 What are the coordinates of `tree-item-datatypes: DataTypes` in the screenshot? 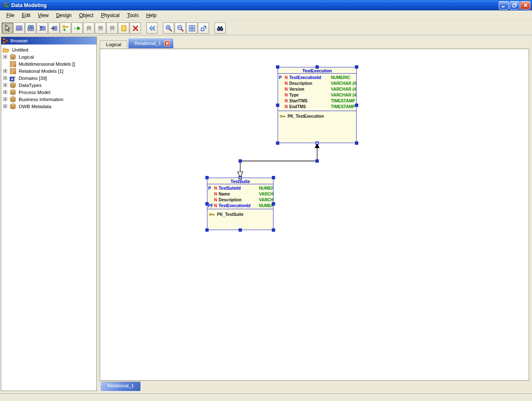 It's located at (49, 85).